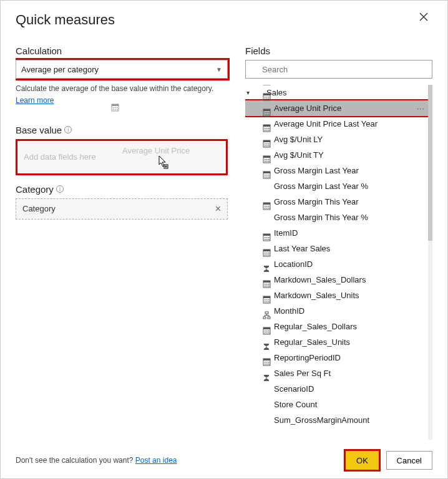  I want to click on more-icon: ···, so click(421, 109).